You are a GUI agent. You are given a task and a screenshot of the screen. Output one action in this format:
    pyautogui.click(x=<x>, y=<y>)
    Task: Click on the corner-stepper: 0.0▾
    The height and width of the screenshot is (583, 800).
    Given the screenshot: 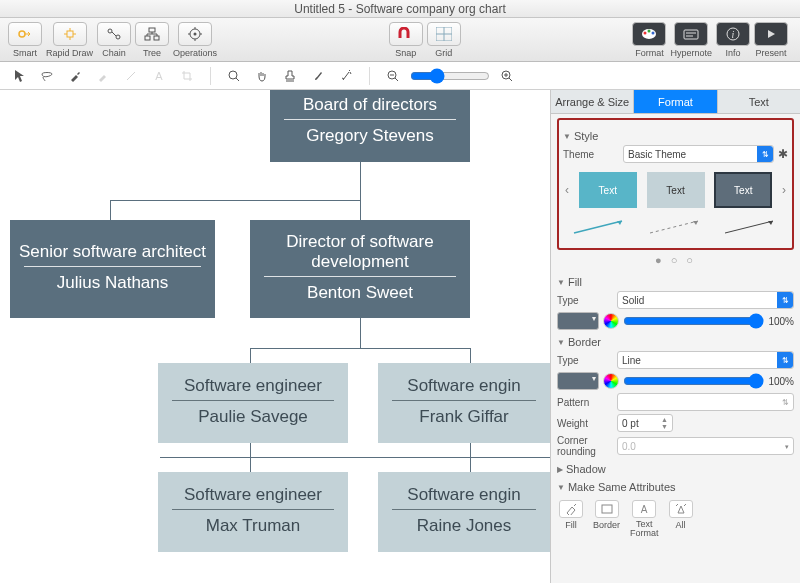 What is the action you would take?
    pyautogui.click(x=706, y=446)
    